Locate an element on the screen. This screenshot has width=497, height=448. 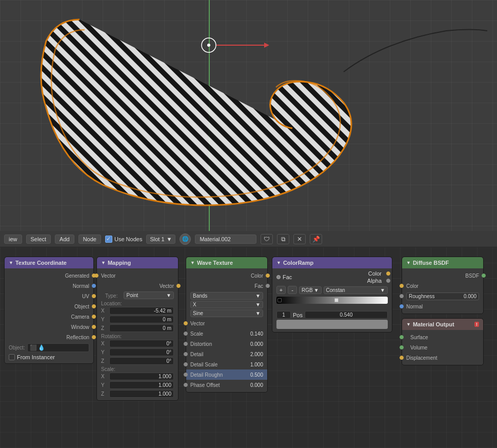
mapping-scale-x-field: 1.000 is located at coordinates (142, 377).